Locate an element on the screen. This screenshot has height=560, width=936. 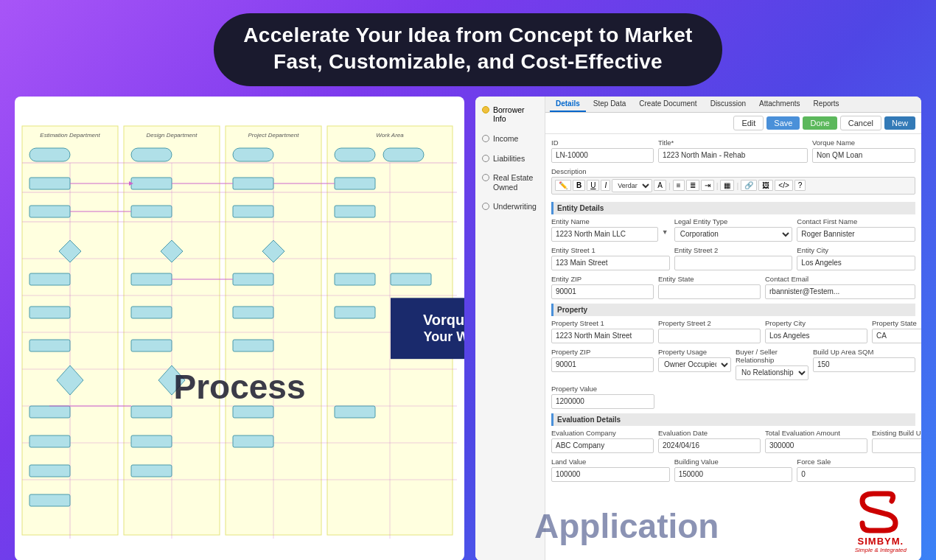
entity-name-dropdown: ▼ is located at coordinates (665, 232).